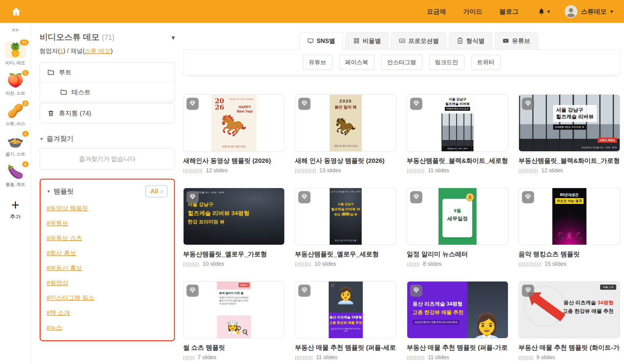  What do you see at coordinates (107, 37) in the screenshot?
I see `workspace-title-row: 비디오스튜 데모 (71)` at bounding box center [107, 37].